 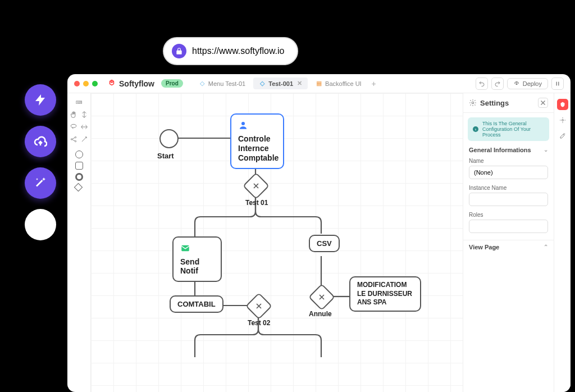 I want to click on gateway-test01, so click(x=256, y=186).